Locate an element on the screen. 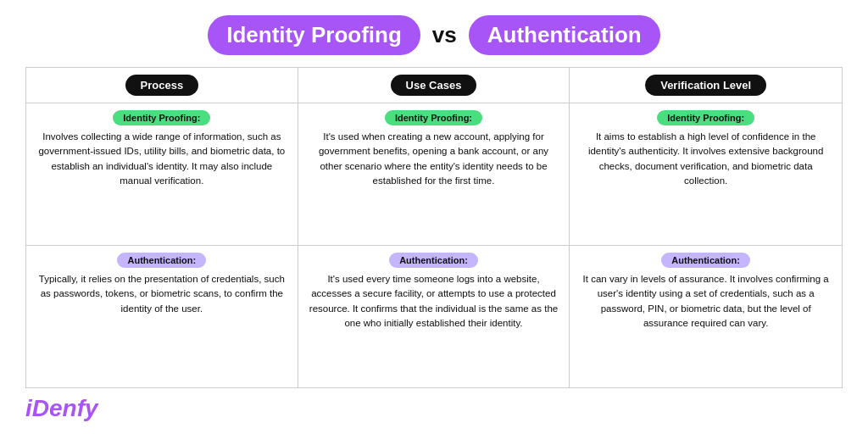 This screenshot has height=434, width=868. auth-badge-process: Authentication: is located at coordinates (161, 260).